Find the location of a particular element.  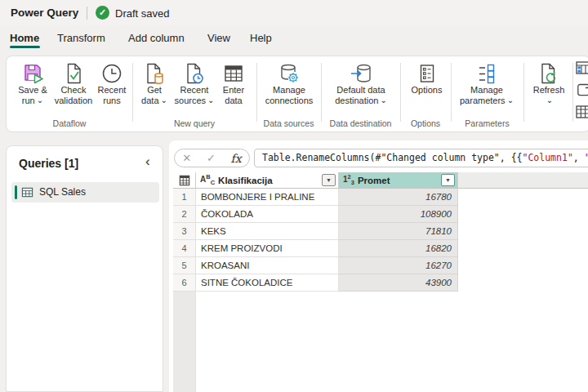

cell-promet: 16270 is located at coordinates (399, 266).